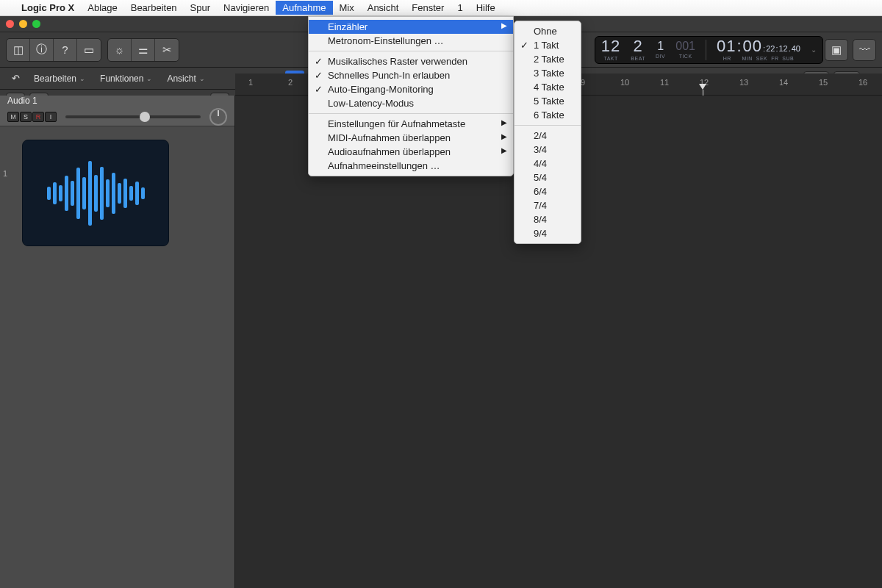 This screenshot has width=882, height=588. I want to click on chevron-down-icon: ⌄, so click(814, 50).